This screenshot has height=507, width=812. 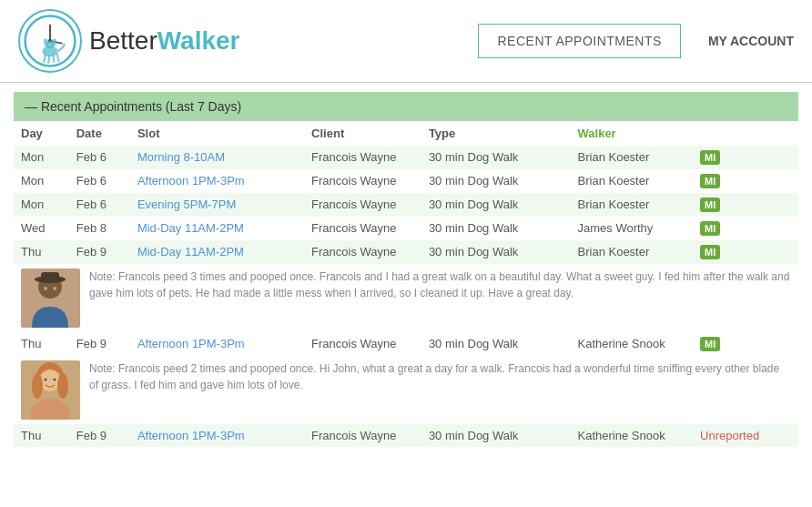 I want to click on my-account-link: MY ACCOUNT, so click(x=751, y=41).